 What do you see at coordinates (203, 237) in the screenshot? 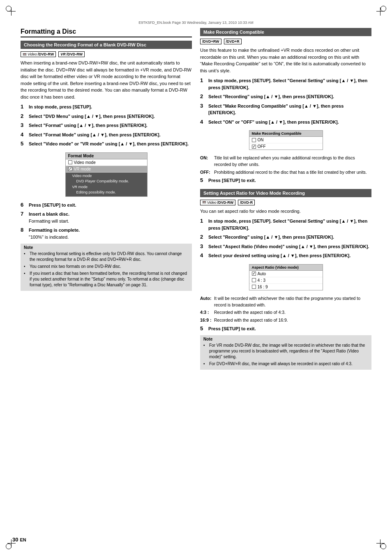
I see `ar-step-num-2: 2` at bounding box center [203, 237].